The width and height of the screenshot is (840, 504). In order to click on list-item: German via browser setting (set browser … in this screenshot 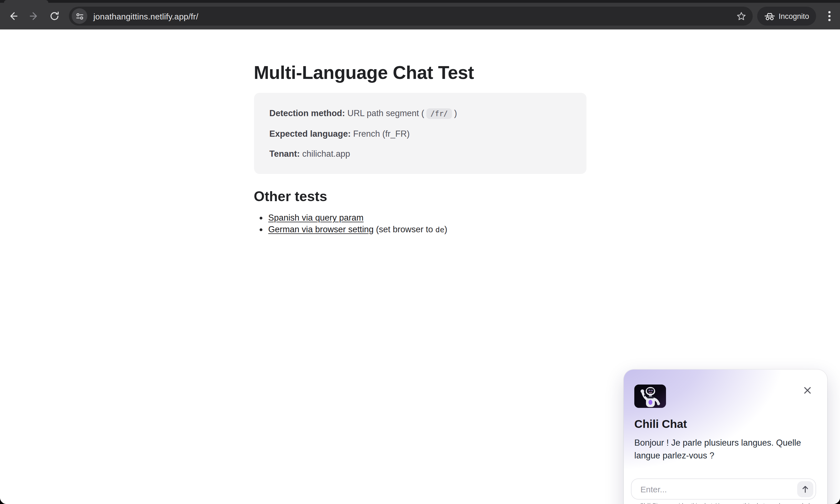, I will do `click(427, 230)`.